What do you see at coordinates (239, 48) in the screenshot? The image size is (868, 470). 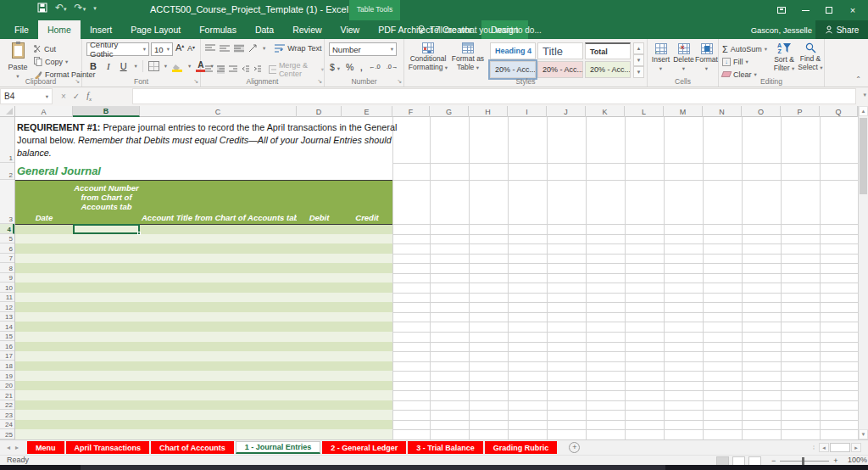 I see `align-bottom-icon` at bounding box center [239, 48].